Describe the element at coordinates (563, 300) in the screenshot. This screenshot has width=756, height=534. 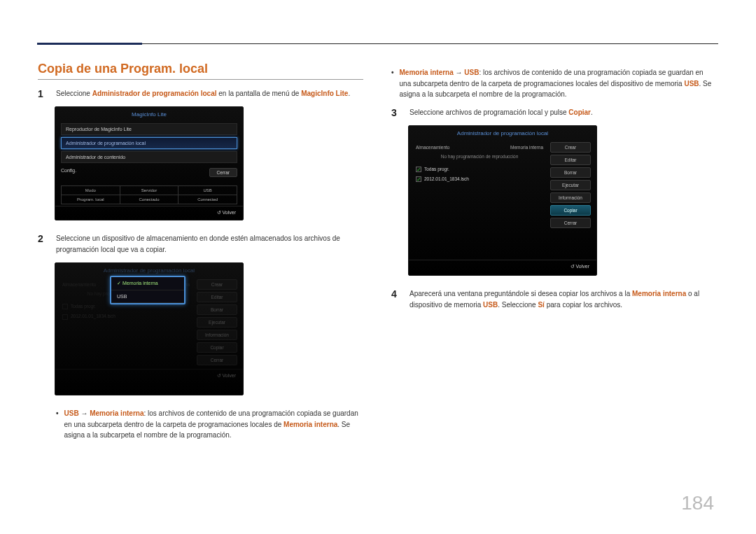
I see `step-text: Aparecerá una ventana preguntándole si d…` at that location.